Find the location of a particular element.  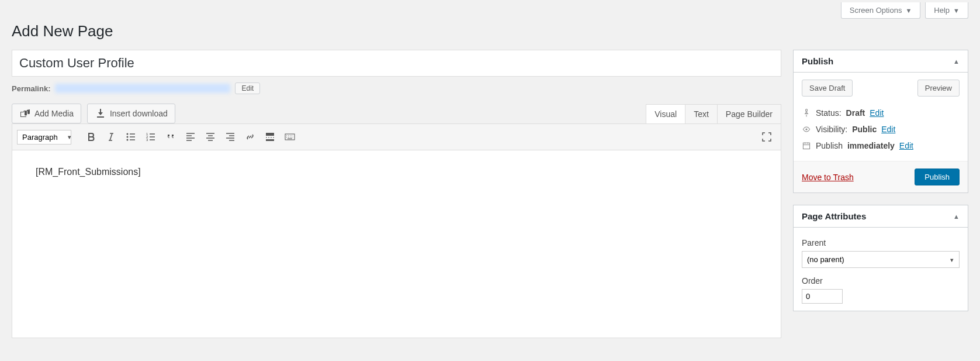

screen-options-button: Screen Options ▼ is located at coordinates (881, 11).